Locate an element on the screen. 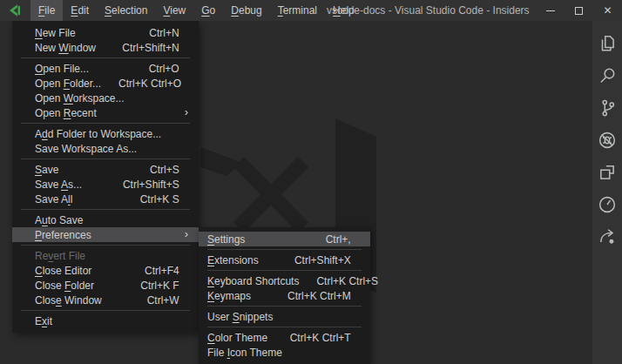 The width and height of the screenshot is (622, 364). submenu-item-extensions: Extensions Ctrl+Shift+X › is located at coordinates (284, 260).